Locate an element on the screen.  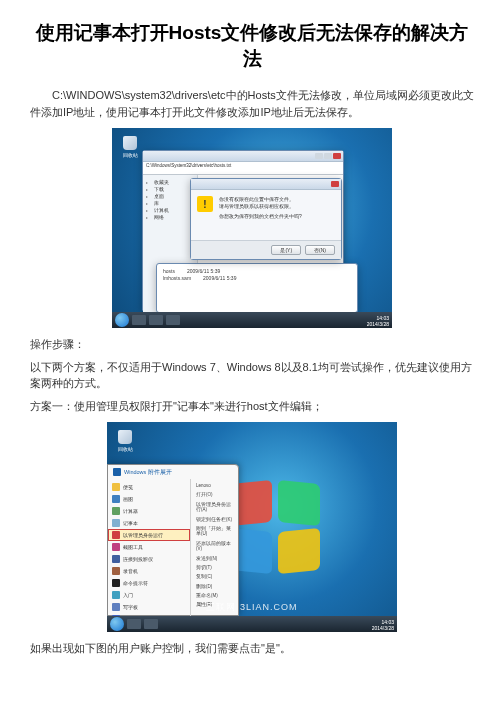
menu-item: 计算器 is located at coordinates (149, 511).